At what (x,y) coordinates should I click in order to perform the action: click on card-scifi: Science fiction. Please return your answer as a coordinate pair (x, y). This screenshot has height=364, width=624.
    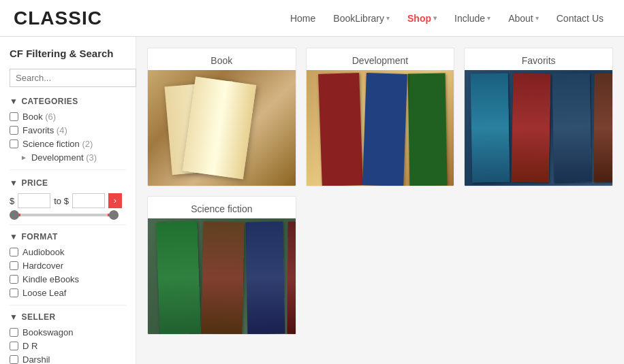
    Looking at the image, I should click on (222, 265).